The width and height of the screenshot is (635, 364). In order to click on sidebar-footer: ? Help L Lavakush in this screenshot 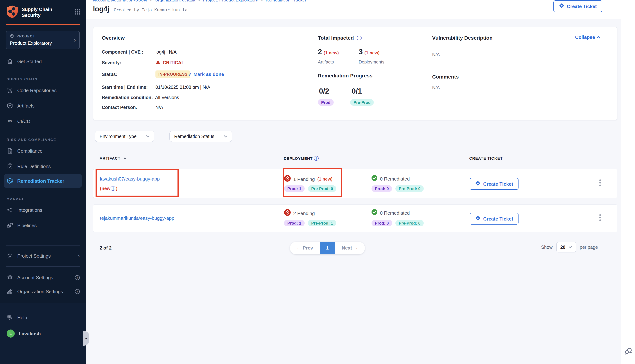, I will do `click(43, 334)`.